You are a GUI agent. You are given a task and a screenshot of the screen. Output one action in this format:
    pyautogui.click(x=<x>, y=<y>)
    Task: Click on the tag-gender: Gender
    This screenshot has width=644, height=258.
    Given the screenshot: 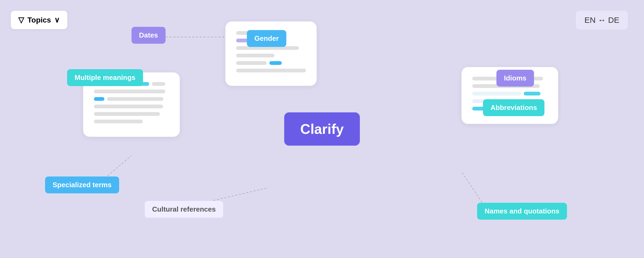 What is the action you would take?
    pyautogui.click(x=267, y=39)
    